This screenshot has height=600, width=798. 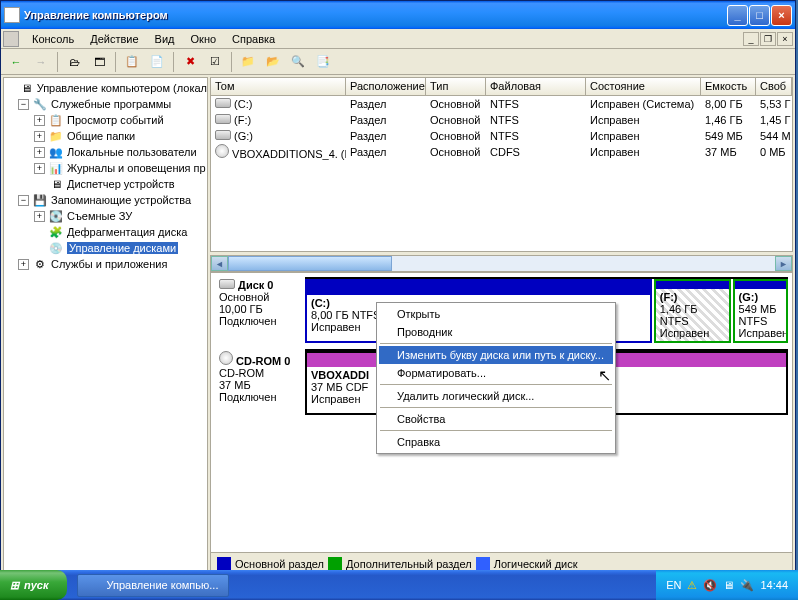 I want to click on app-icon, so click(x=12, y=15).